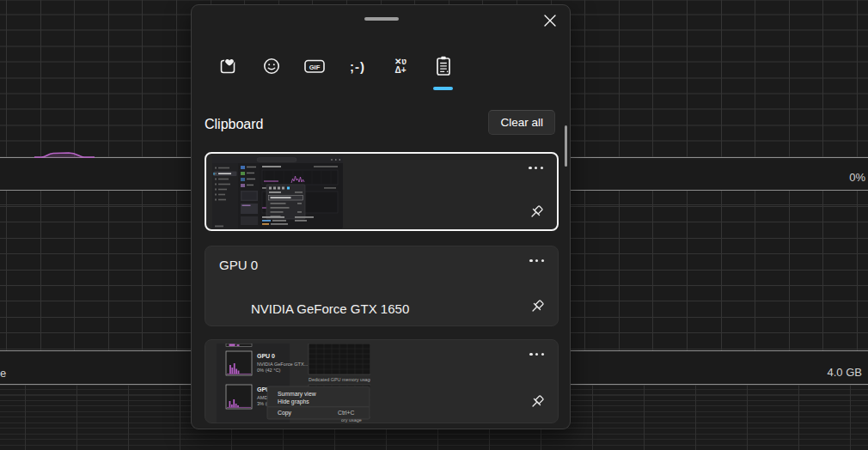 This screenshot has width=868, height=450. I want to click on screenshot-thumbnail, so click(278, 192).